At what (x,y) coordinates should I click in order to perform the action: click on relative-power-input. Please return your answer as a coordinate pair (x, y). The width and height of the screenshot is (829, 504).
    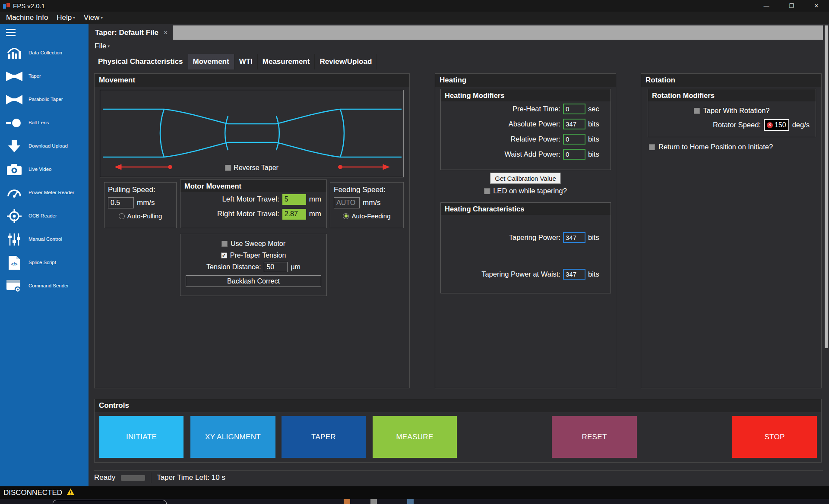
    Looking at the image, I should click on (574, 139).